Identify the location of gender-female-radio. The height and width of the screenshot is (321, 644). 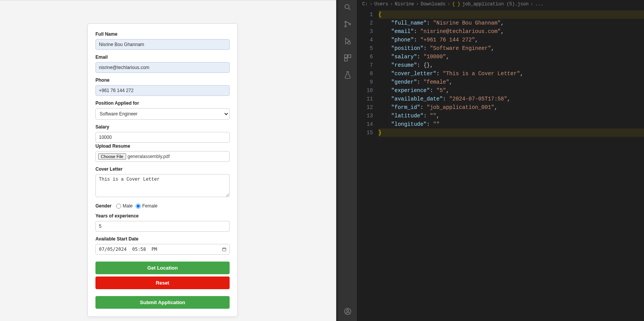
(138, 206).